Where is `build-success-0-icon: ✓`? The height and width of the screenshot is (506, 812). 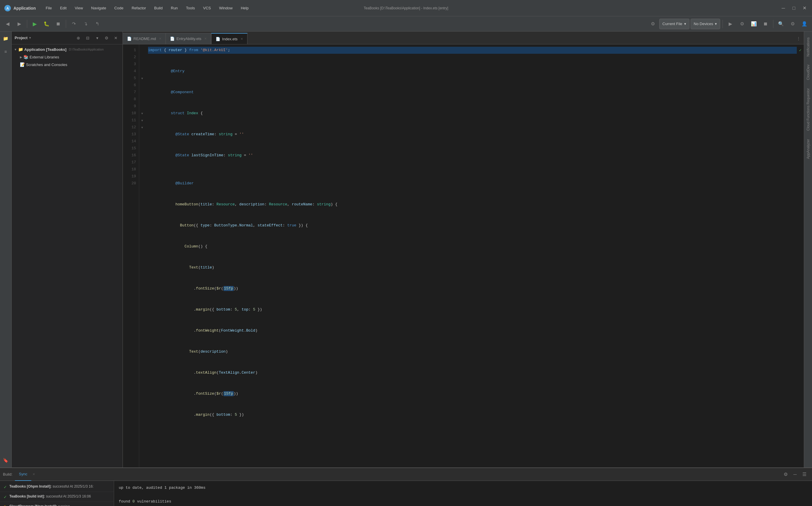
build-success-0-icon: ✓ is located at coordinates (5, 487).